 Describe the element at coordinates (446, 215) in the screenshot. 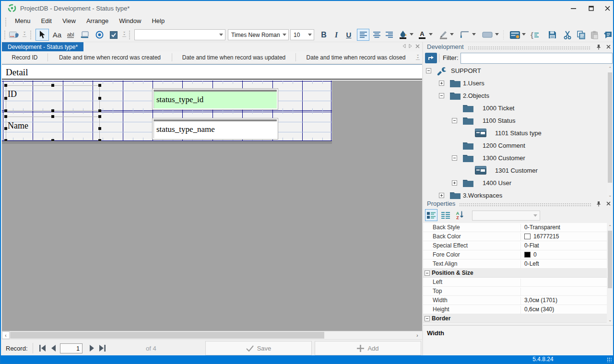

I see `alphabetical-view-button` at that location.